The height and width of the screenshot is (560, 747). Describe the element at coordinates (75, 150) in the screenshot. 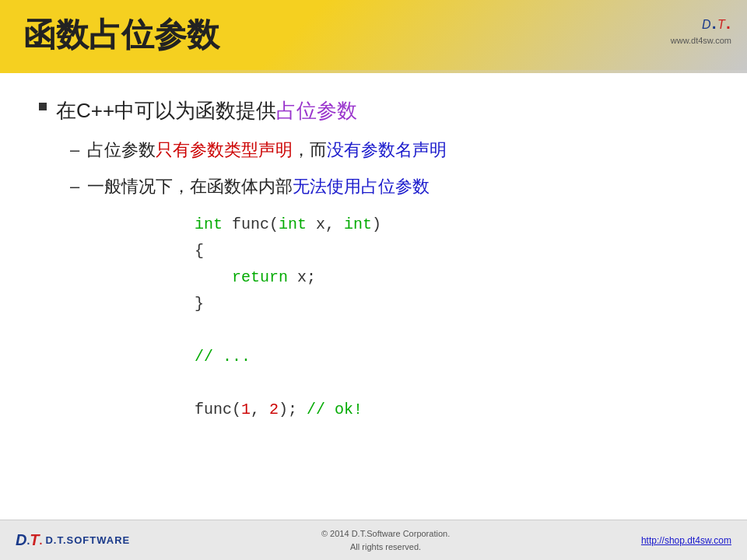

I see `sub-dash-1: –` at that location.